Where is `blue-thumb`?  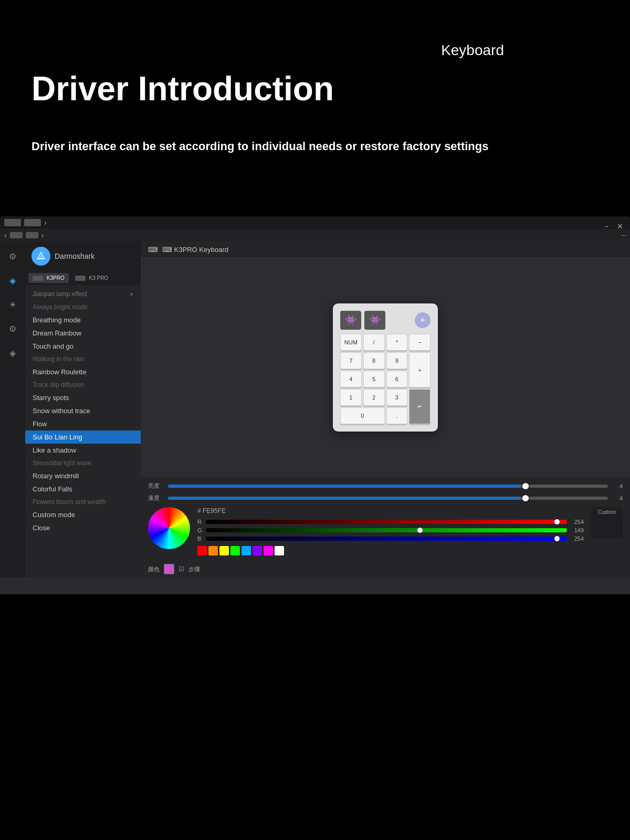 blue-thumb is located at coordinates (557, 539).